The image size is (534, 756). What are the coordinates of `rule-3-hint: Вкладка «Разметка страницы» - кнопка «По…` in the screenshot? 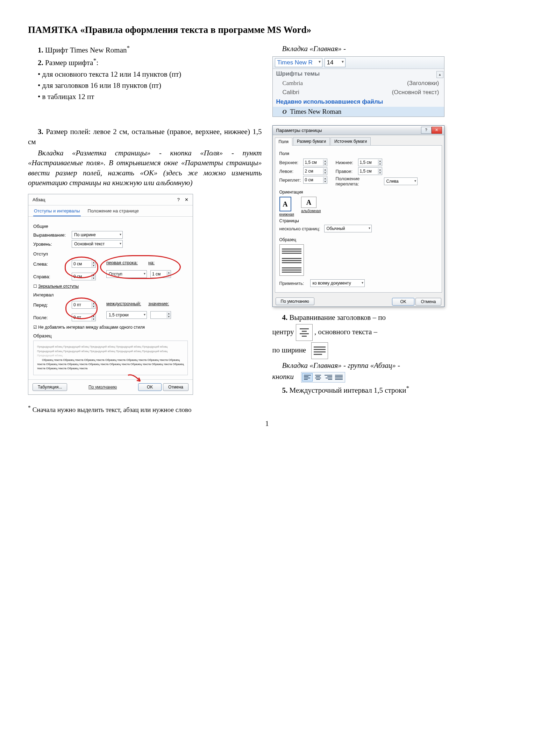 It's located at (145, 168).